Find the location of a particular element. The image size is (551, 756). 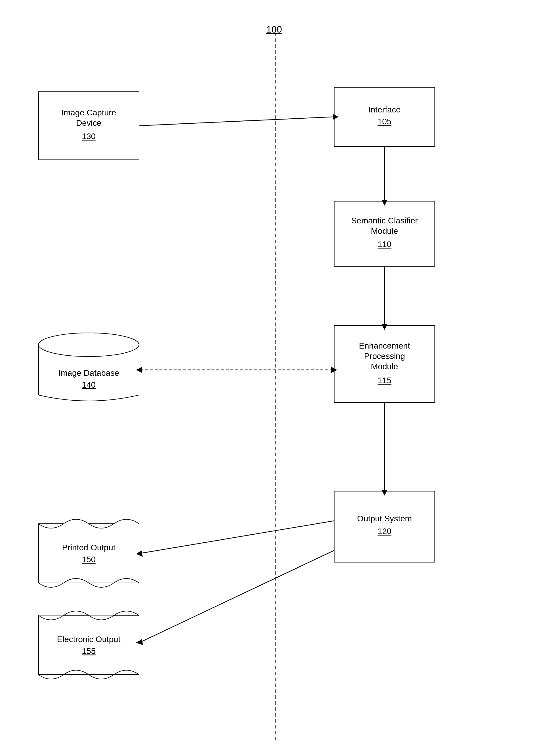

enhancement-label-line3: Module is located at coordinates (385, 366).